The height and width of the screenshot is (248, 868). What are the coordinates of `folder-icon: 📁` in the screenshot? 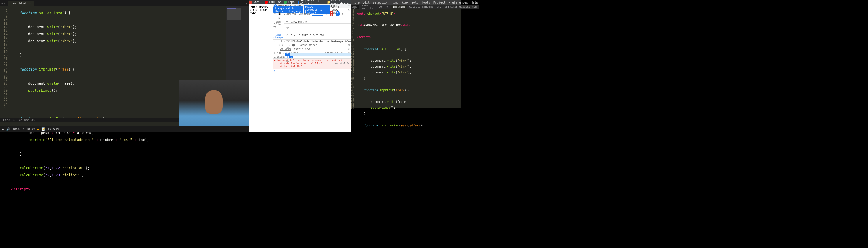 It's located at (329, 2).